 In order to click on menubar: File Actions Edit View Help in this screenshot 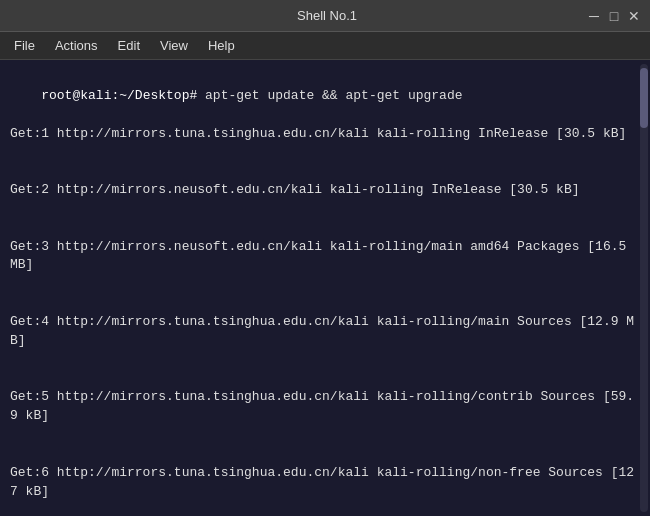, I will do `click(325, 46)`.